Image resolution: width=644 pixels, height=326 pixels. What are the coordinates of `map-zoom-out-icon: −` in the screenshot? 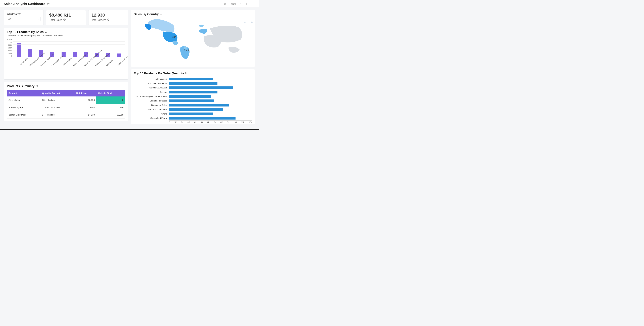 It's located at (248, 22).